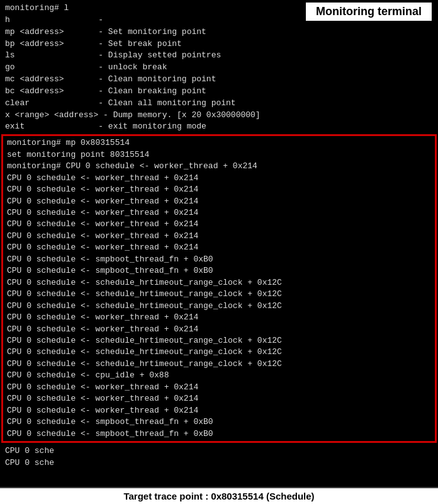 This screenshot has width=438, height=504. Describe the element at coordinates (219, 79) in the screenshot. I see `help-line-6: mc <address> - Clean monitoring point` at that location.